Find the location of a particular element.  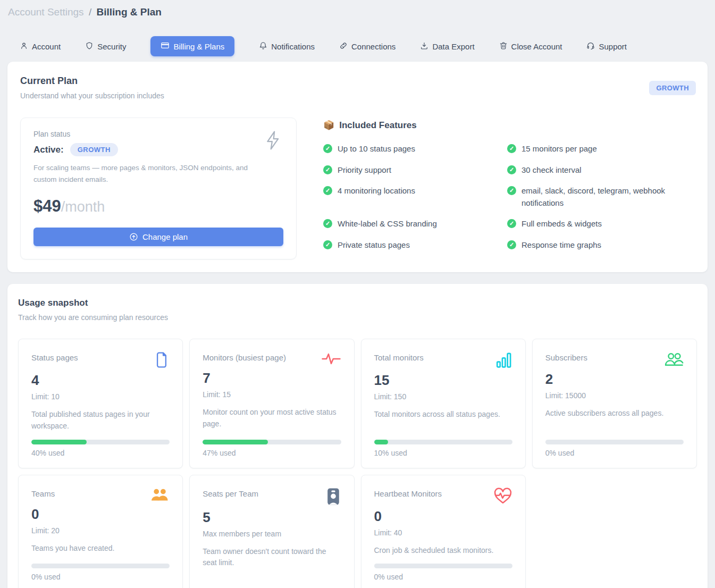

feature-item: ✓4 monitoring locations is located at coordinates (415, 197).